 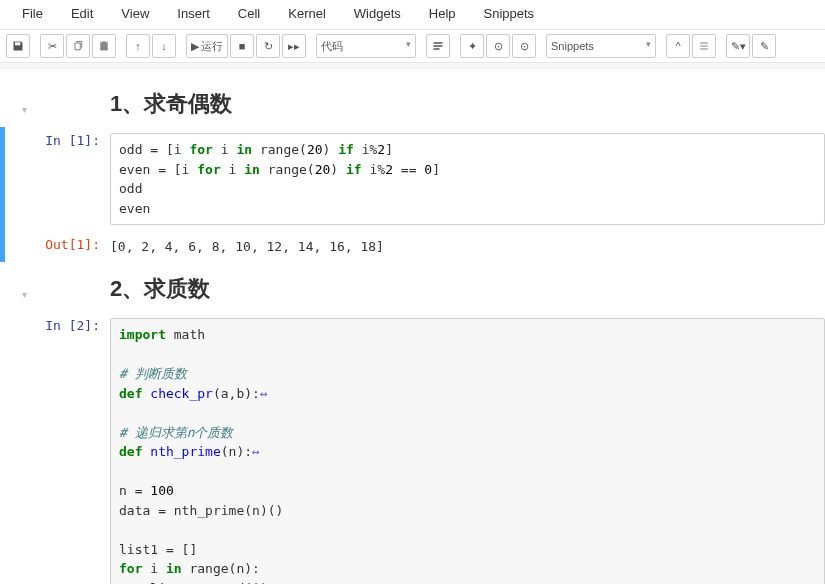 I want to click on nbext-button-3: ⊙, so click(x=524, y=46).